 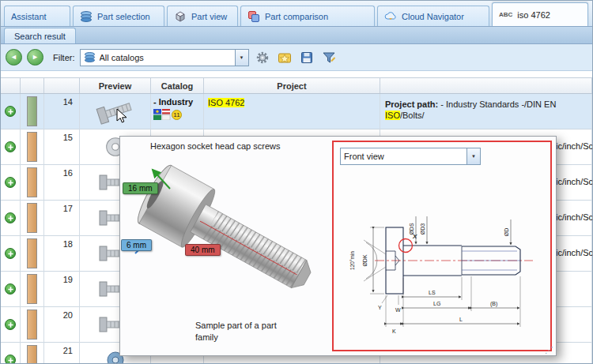 What do you see at coordinates (11, 85) in the screenshot?
I see `header-expand` at bounding box center [11, 85].